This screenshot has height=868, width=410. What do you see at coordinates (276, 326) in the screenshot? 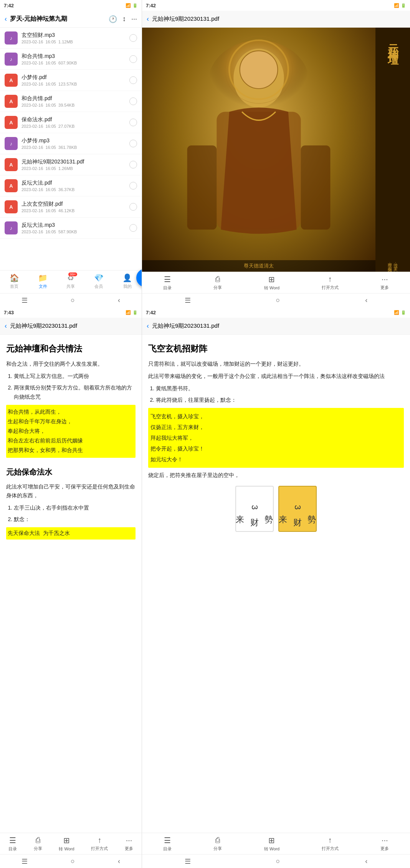
I see `doc-nav-bar-right: ‹ 元始神坛9期20230131.pdf` at bounding box center [276, 326].